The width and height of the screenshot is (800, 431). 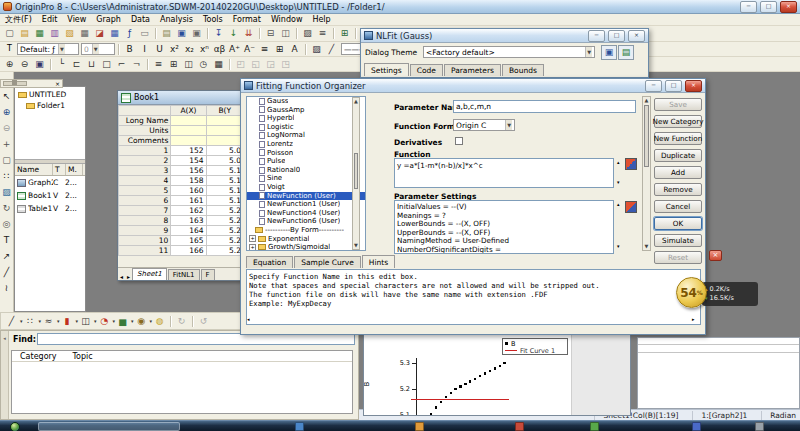 What do you see at coordinates (234, 50) in the screenshot?
I see `increase-font-button: A⁺` at bounding box center [234, 50].